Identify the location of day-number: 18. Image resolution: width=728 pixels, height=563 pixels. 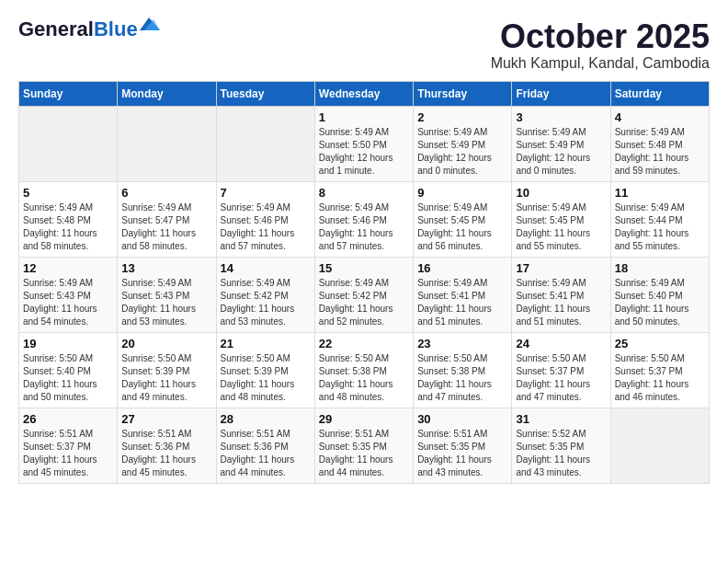
(660, 269).